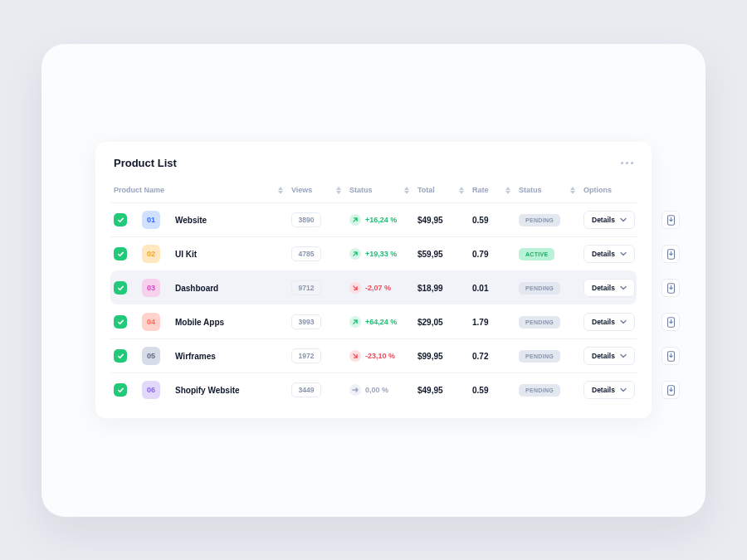 Image resolution: width=747 pixels, height=560 pixels. What do you see at coordinates (377, 390) in the screenshot?
I see `trend-value: 0,00 %` at bounding box center [377, 390].